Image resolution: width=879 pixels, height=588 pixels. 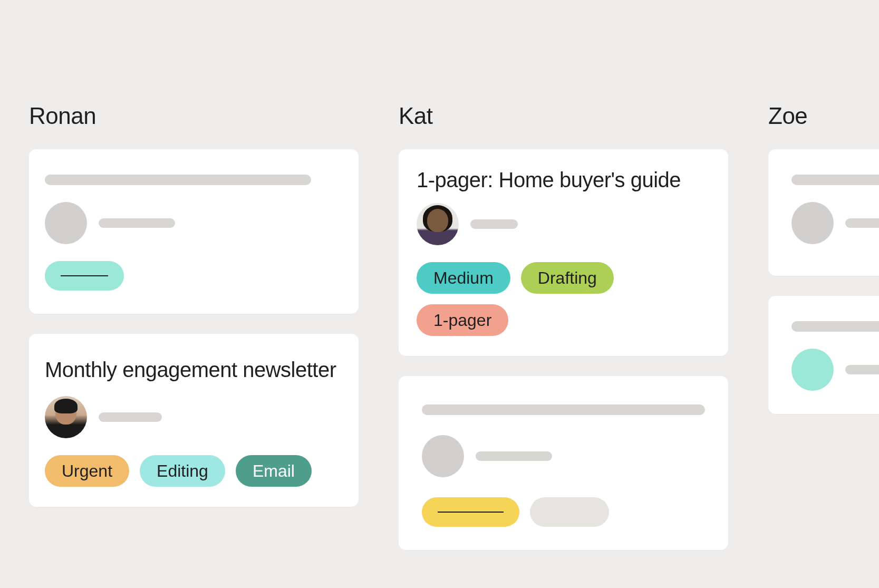 I want to click on column-zoe: Zoe, so click(x=824, y=336).